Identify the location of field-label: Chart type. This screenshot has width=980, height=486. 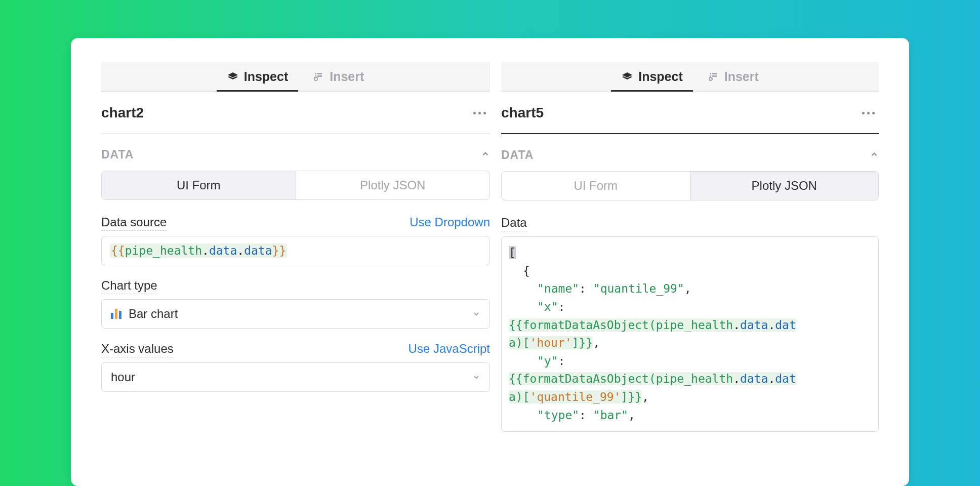
(130, 287).